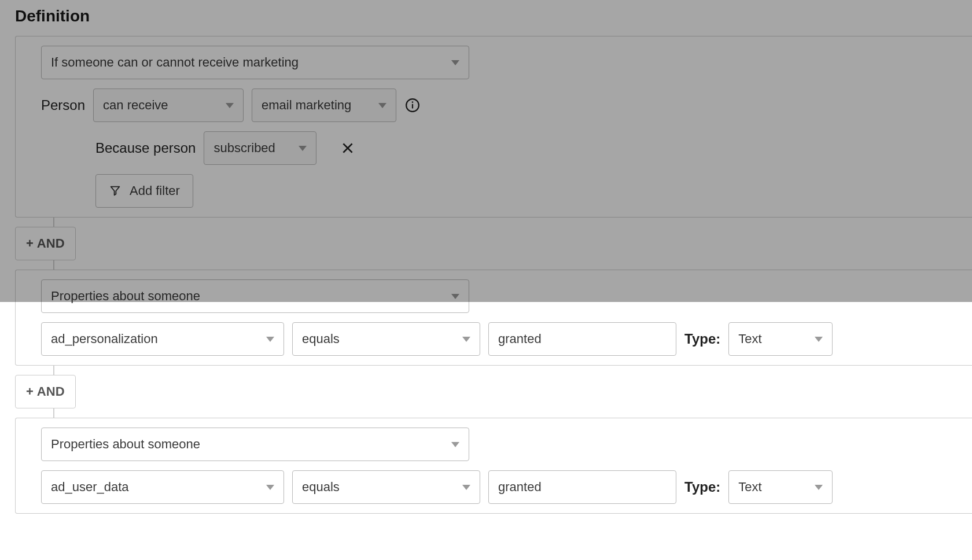 This screenshot has height=560, width=972. Describe the element at coordinates (348, 148) in the screenshot. I see `close-icon` at that location.